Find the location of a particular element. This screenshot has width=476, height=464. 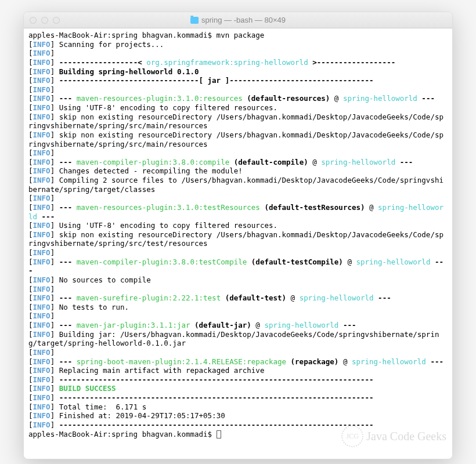

log-line: Changes detected - recompiling the modul… is located at coordinates (151, 171).